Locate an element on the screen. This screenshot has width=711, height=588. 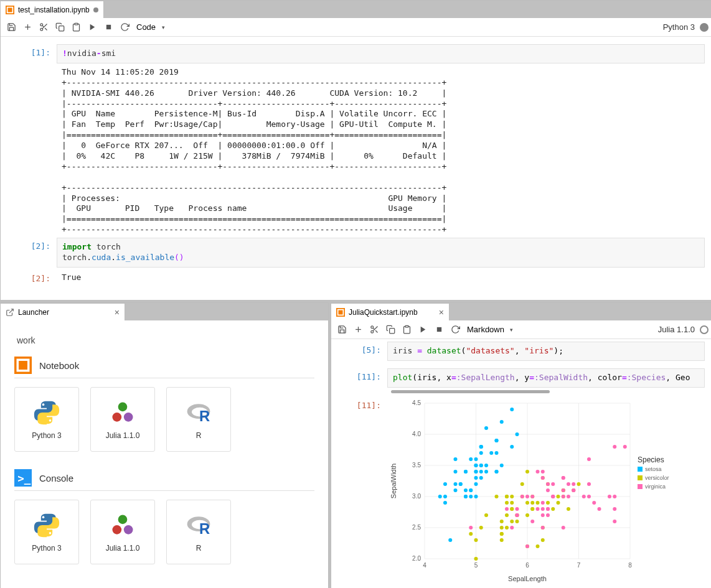
code-cell: plot(iris, x=:SepalLength, y=:SepalWidth… is located at coordinates (546, 378).